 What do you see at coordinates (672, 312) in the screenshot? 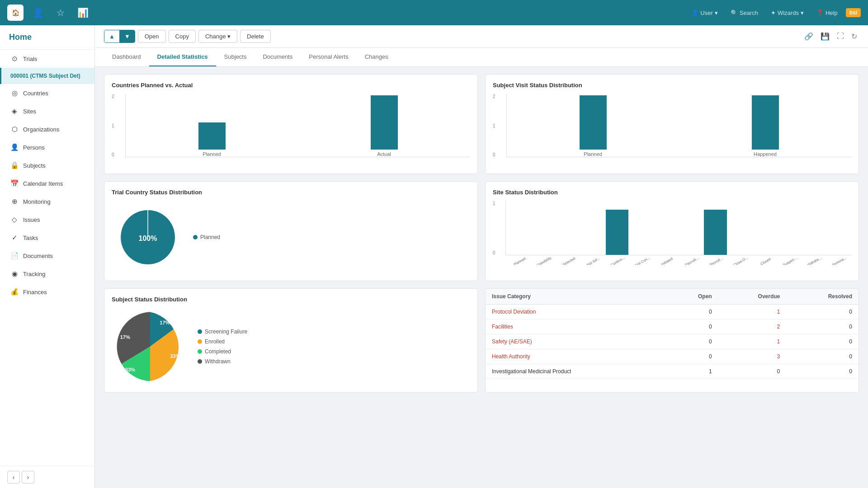
I see `table-row: Protocol Deviation 0 1 0` at bounding box center [672, 312].